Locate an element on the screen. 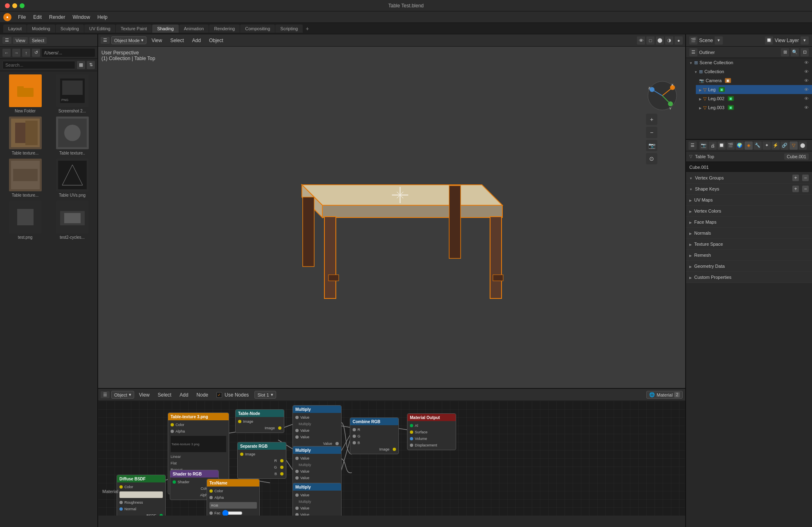 The width and height of the screenshot is (812, 527). output-props-tab: 🖨 is located at coordinates (713, 146).